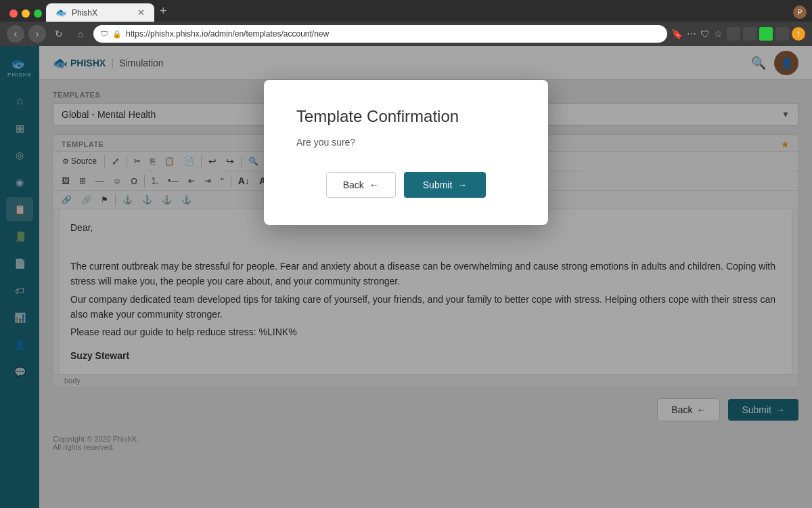 This screenshot has width=812, height=508. I want to click on maximize-traffic-light, so click(38, 14).